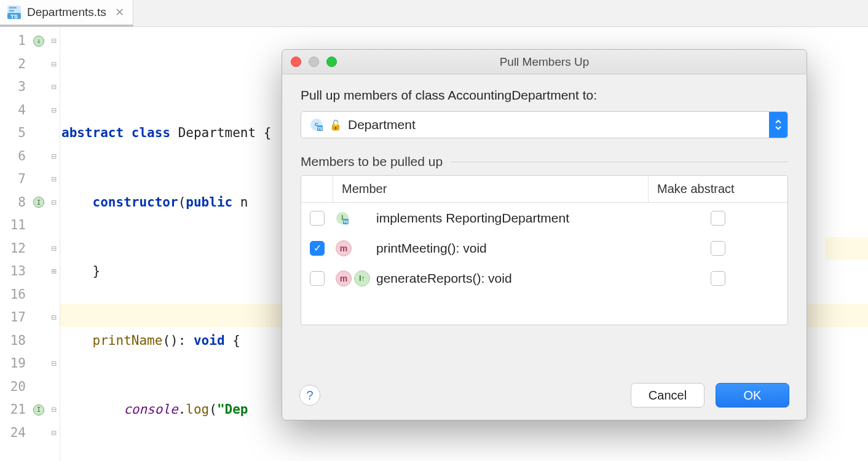  Describe the element at coordinates (545, 248) in the screenshot. I see `table-row: ✓ m printMeeting(): void` at that location.